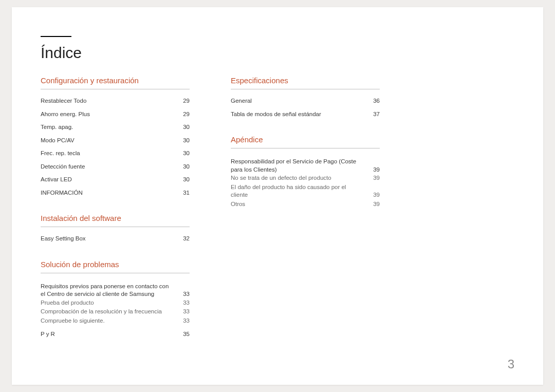 The height and width of the screenshot is (392, 555). Describe the element at coordinates (115, 334) in the screenshot. I see `toc-entry: P y R35` at that location.